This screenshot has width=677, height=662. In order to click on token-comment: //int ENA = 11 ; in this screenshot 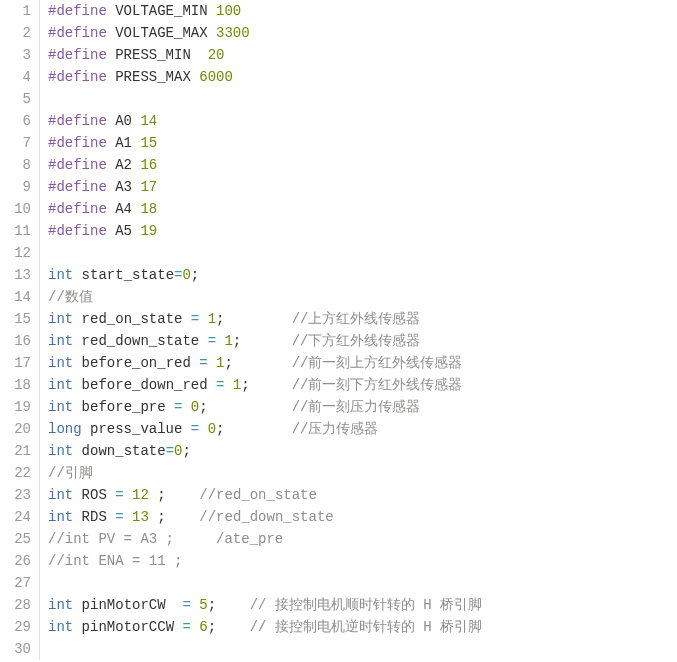, I will do `click(115, 561)`.